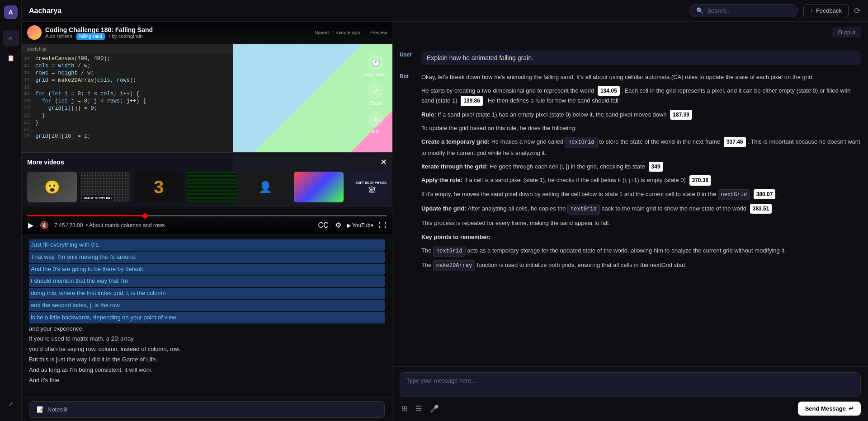 This screenshot has width=868, height=421. What do you see at coordinates (178, 36) in the screenshot?
I see `video-meta: Auto refresh falling sand / by codingtra…` at bounding box center [178, 36].